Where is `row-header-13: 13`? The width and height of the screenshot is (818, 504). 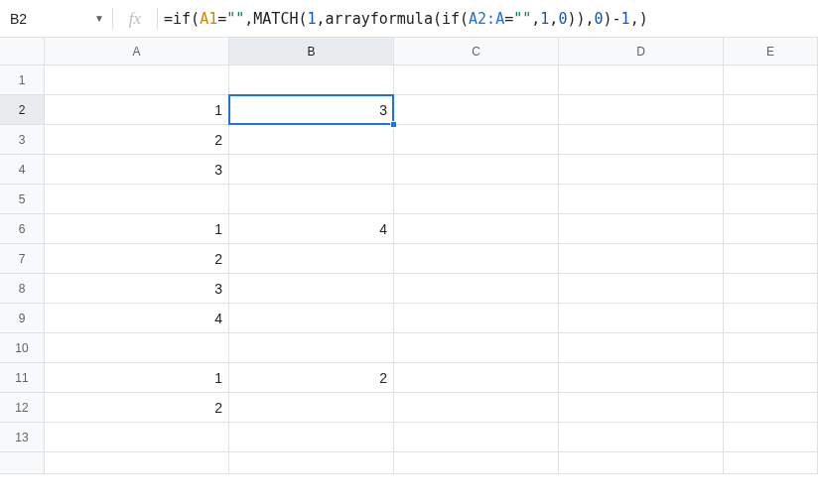
row-header-13: 13 is located at coordinates (22, 438).